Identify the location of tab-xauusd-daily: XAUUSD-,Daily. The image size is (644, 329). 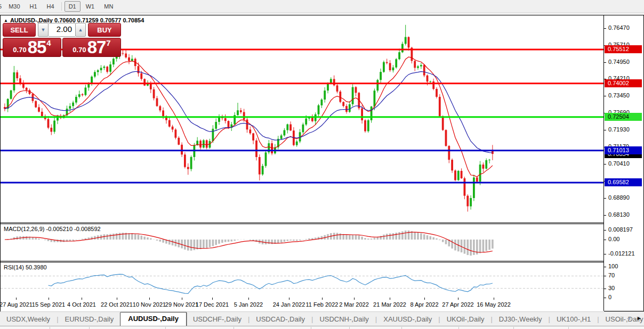
(407, 319).